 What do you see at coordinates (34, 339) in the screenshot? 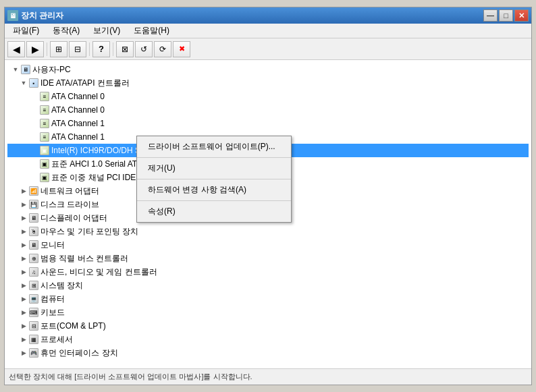
I see `processor-icon: ▦` at bounding box center [34, 339].